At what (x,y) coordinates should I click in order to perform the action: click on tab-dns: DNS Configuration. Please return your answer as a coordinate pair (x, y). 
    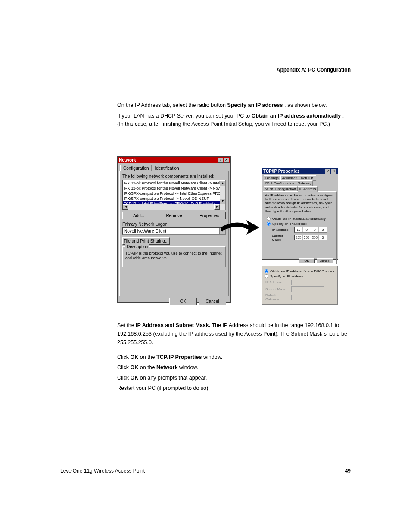
    Looking at the image, I should click on (280, 184).